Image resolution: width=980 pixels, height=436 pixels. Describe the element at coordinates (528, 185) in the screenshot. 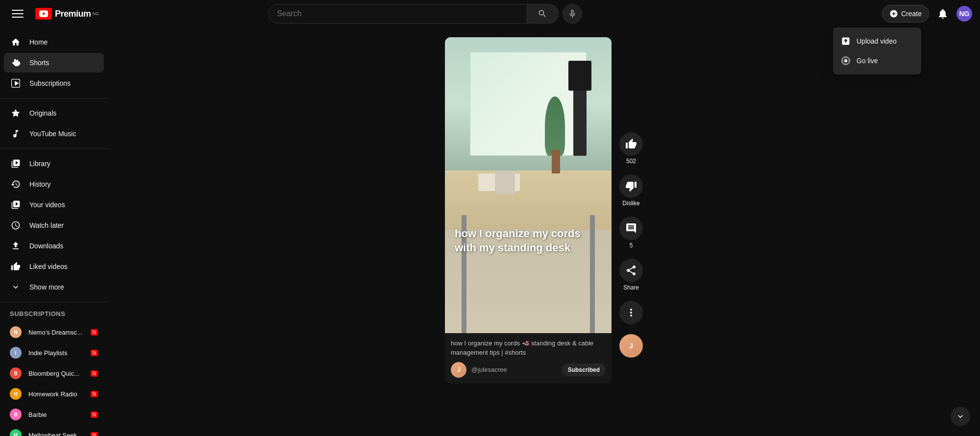

I see `video-thumbnail: how I organize my cords with my standing…` at that location.